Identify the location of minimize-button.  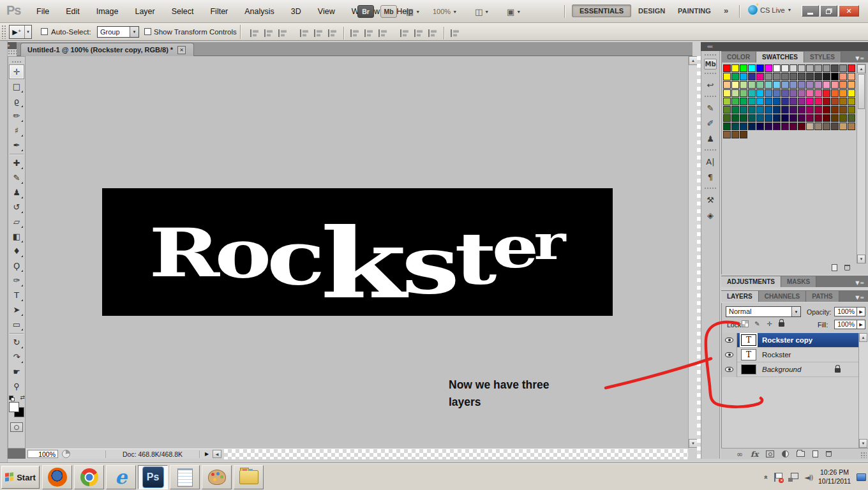
(811, 11).